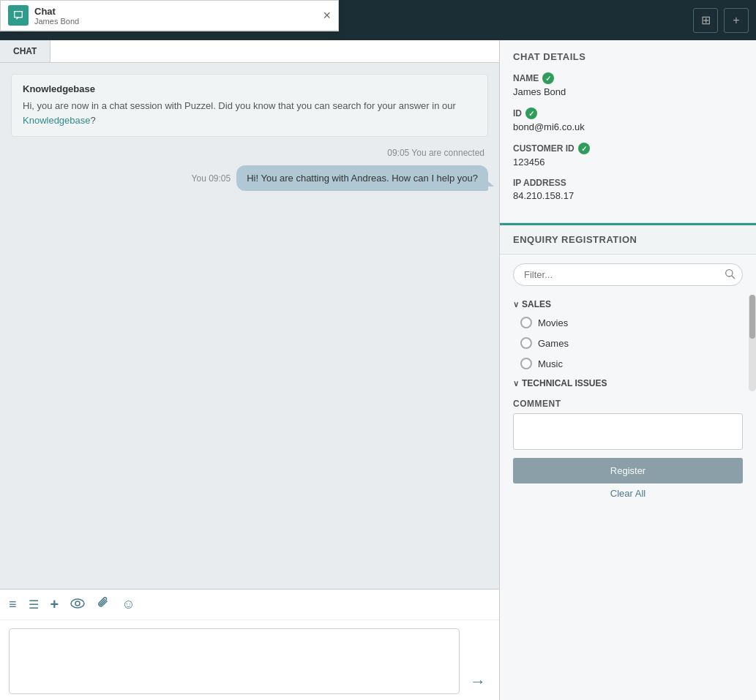 The image size is (756, 700). Describe the element at coordinates (628, 432) in the screenshot. I see `comment-input` at that location.